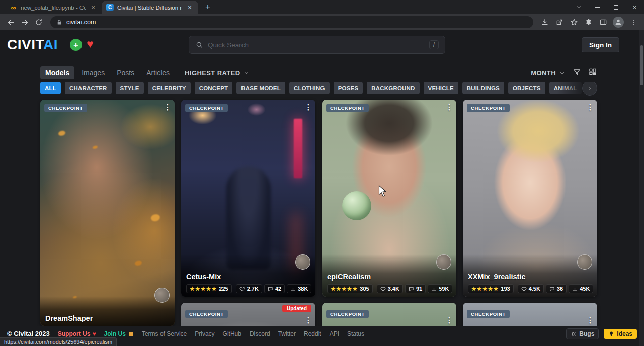  What do you see at coordinates (530, 198) in the screenshot?
I see `model-card-xxmix9realistic: CHECKPOINT ⋮ XXMix_9realistic ★★★★★ 193 …` at bounding box center [530, 198].